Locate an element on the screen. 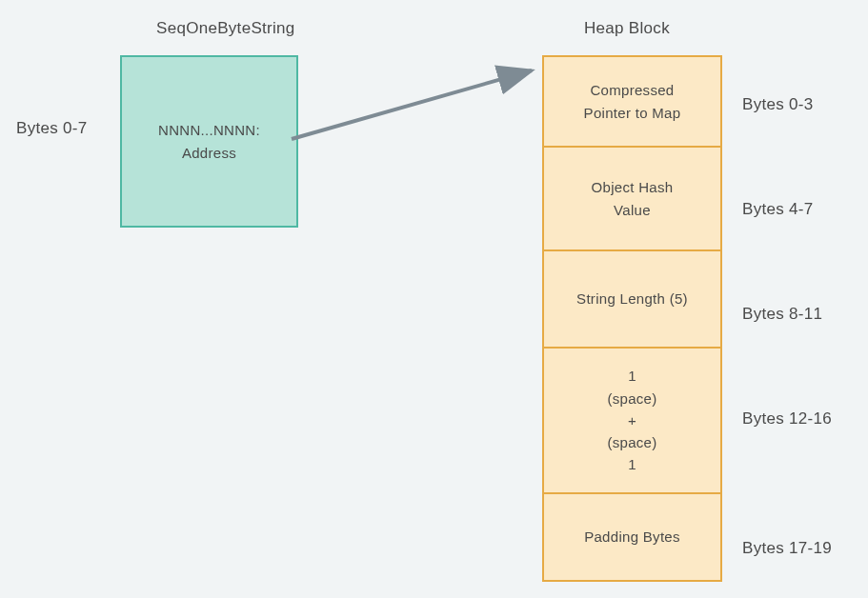 This screenshot has width=868, height=598. bytes-label-2: Bytes 8-11 is located at coordinates (782, 314).